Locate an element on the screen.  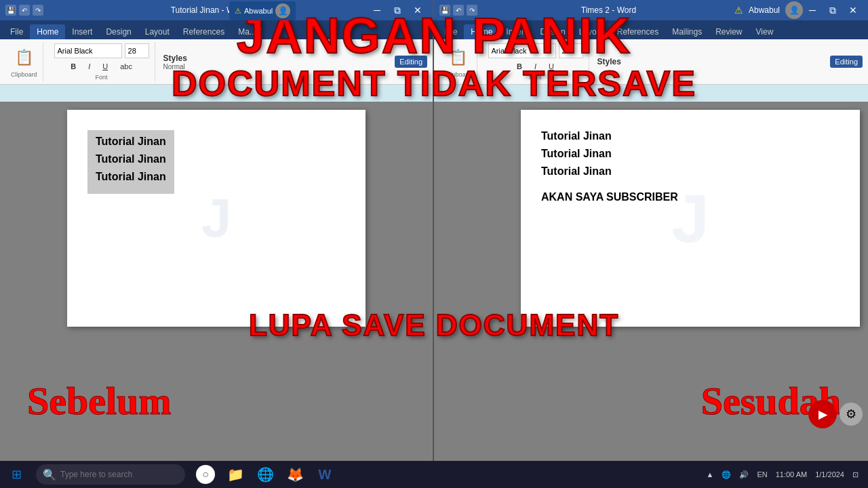
save-icon: 💾 is located at coordinates (11, 10).